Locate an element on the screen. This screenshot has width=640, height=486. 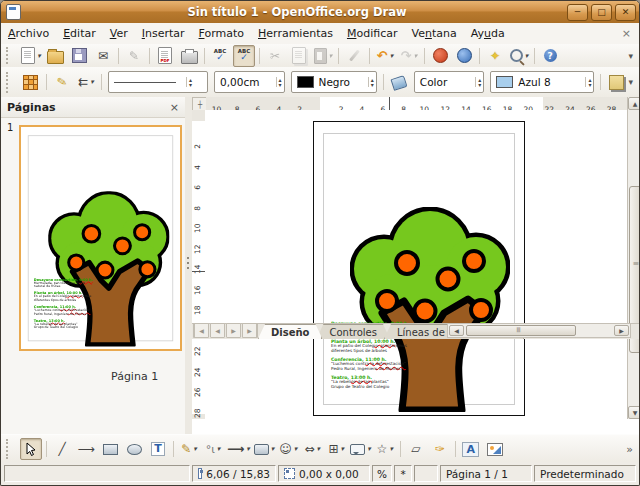
menu-archivo: Archivo is located at coordinates (28, 34).